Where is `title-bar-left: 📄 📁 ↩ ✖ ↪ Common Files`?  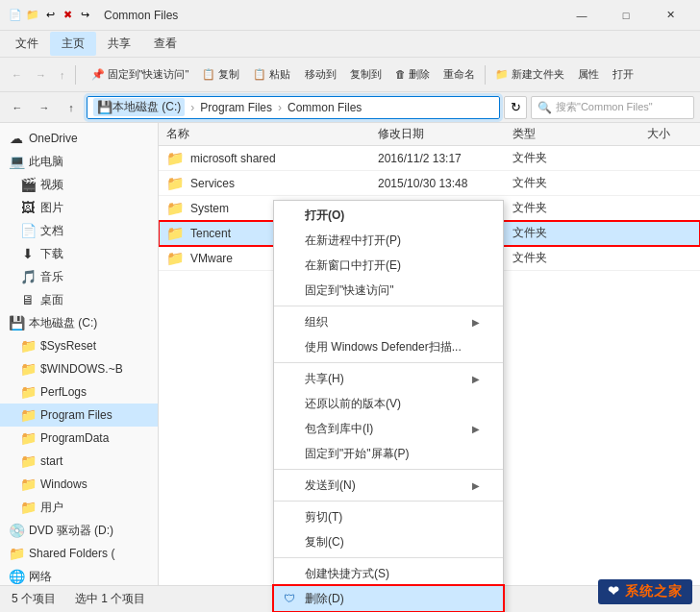 title-bar-left: 📄 📁 ↩ ✖ ↪ Common Files is located at coordinates (92, 15).